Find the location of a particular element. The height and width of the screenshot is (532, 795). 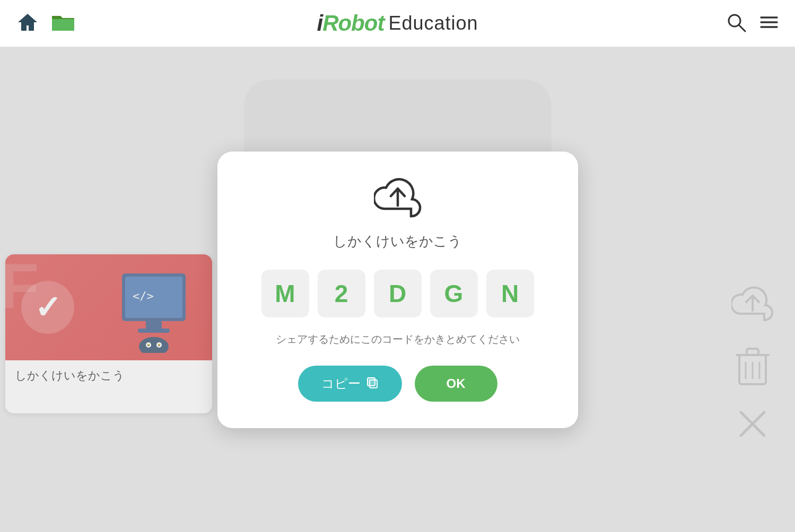

header: iRobot Education is located at coordinates (398, 24).